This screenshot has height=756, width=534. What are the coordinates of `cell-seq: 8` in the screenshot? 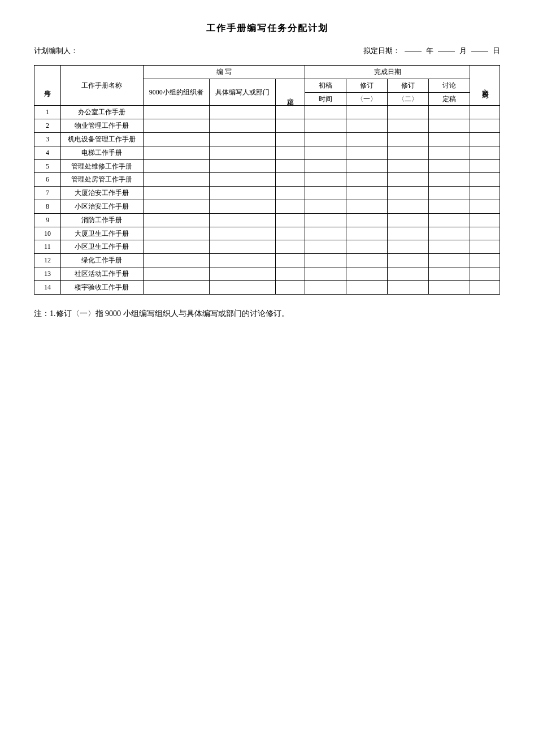 It's located at (47, 206).